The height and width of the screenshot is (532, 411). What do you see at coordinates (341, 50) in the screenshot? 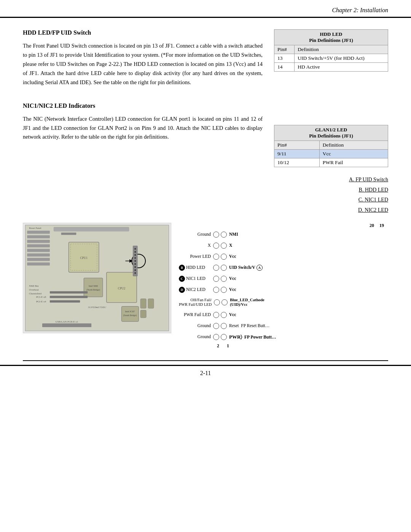
I see `hdd-table-col2: Definition` at bounding box center [341, 50].